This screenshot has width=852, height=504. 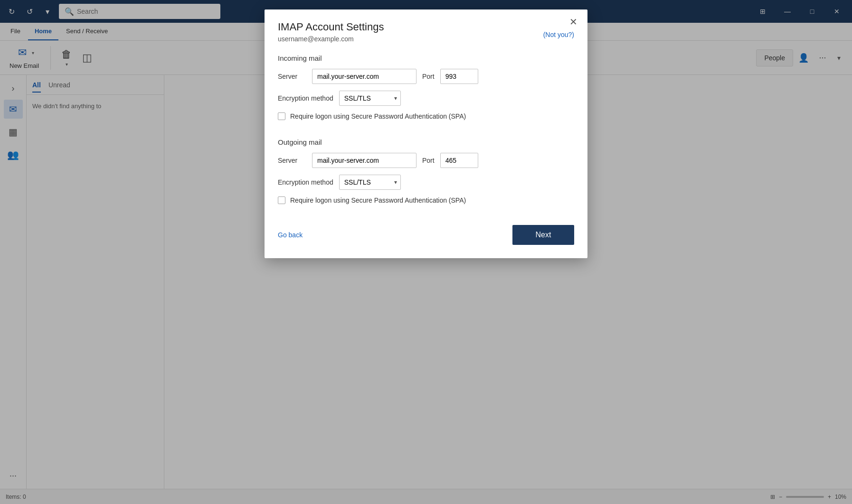 What do you see at coordinates (426, 160) in the screenshot?
I see `outgoing-server-row: Server Port` at bounding box center [426, 160].